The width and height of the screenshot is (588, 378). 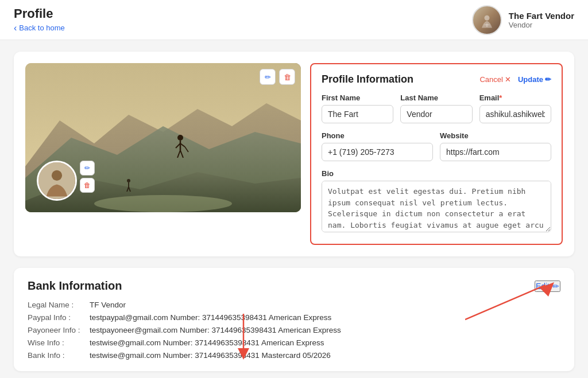 What do you see at coordinates (210, 318) in the screenshot?
I see `bank-paypal-value: testpaypal@gmail.com Number: 37144963539…` at bounding box center [210, 318].